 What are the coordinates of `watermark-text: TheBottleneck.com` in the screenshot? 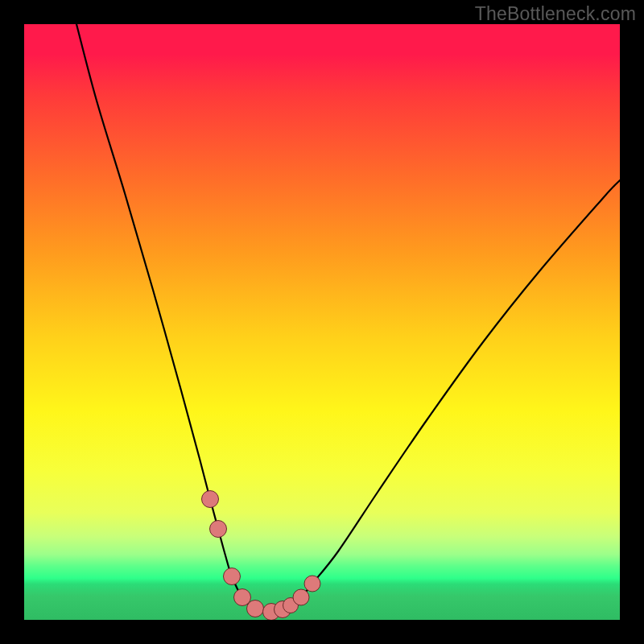 It's located at (555, 14).